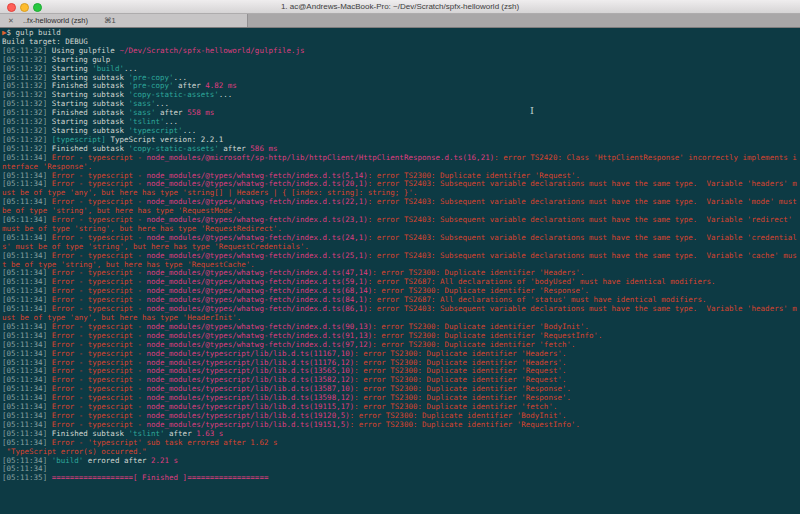  I want to click on tab-session: ✕ ..fx-helloworld (zsh) ⌘1, so click(124, 20).